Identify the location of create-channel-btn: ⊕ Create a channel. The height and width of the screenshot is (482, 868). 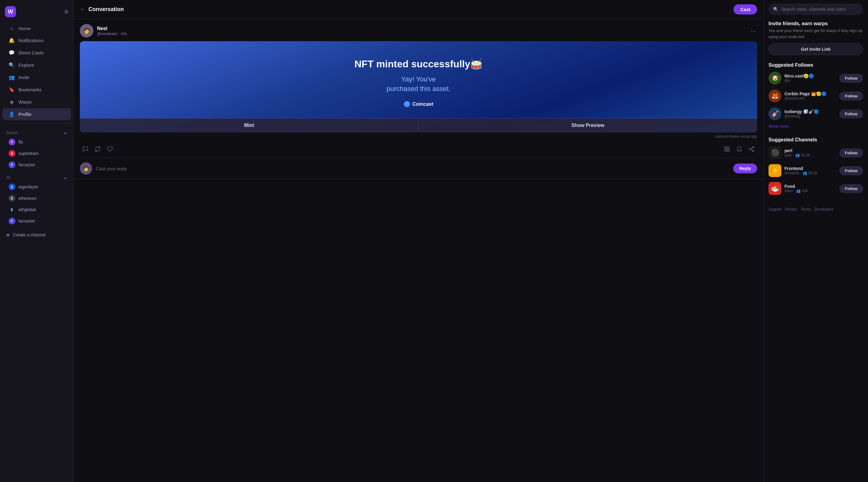
(37, 235).